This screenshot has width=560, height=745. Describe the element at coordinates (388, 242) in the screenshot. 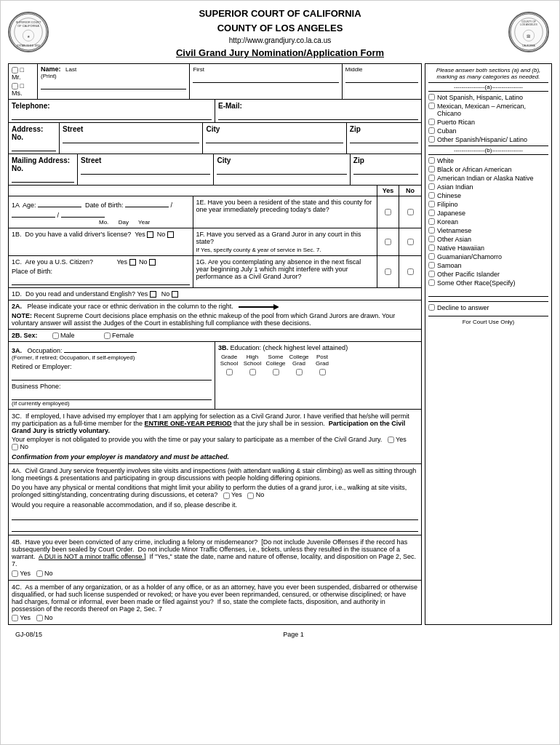

I see `q1f-yes-checkbox` at that location.